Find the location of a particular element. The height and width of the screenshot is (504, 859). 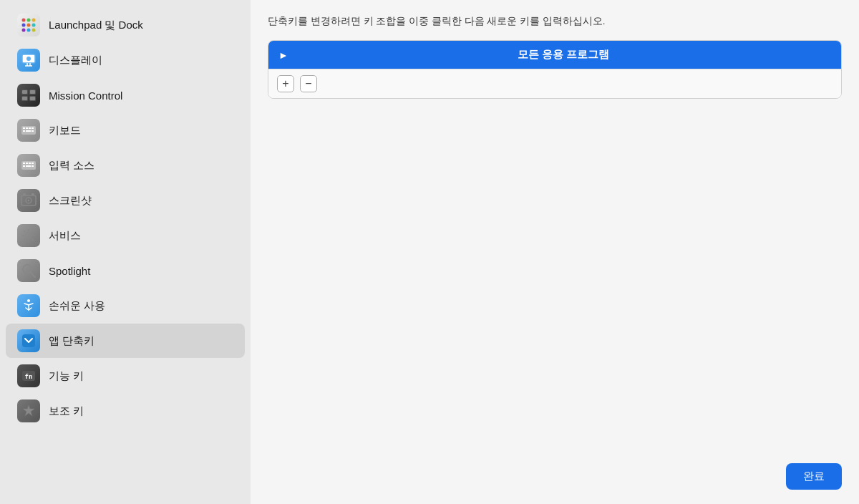

sidebar-item-fn-key: fn 기능 키 is located at coordinates (125, 376).